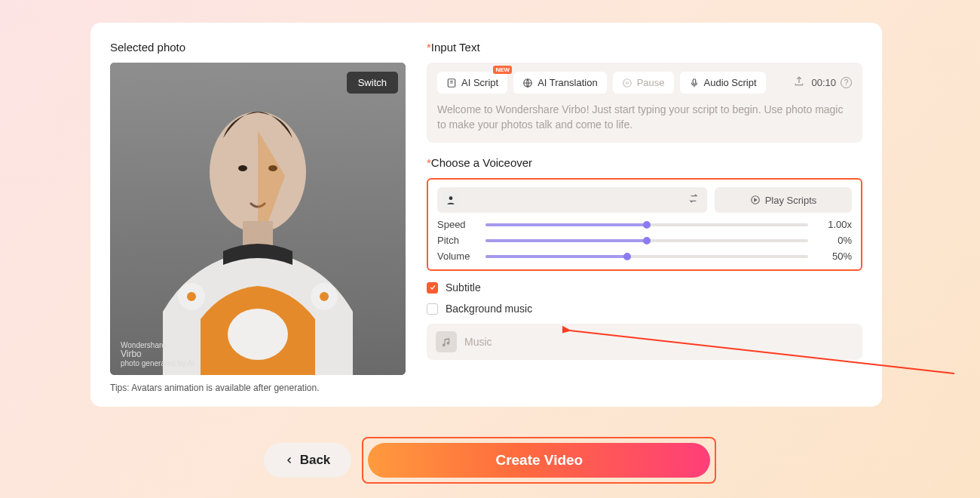 The height and width of the screenshot is (498, 980). I want to click on input-text-label: *Input Text, so click(645, 47).